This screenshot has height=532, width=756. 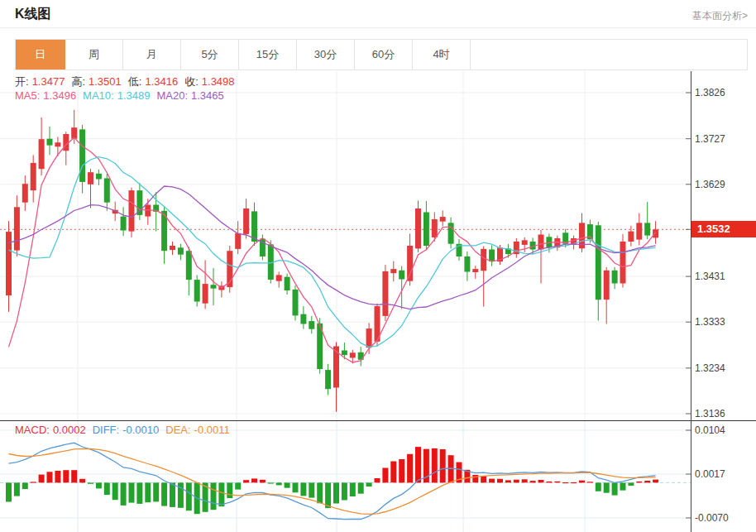 I want to click on legend-item-diff: DIFF:-0.0010, so click(x=127, y=430).